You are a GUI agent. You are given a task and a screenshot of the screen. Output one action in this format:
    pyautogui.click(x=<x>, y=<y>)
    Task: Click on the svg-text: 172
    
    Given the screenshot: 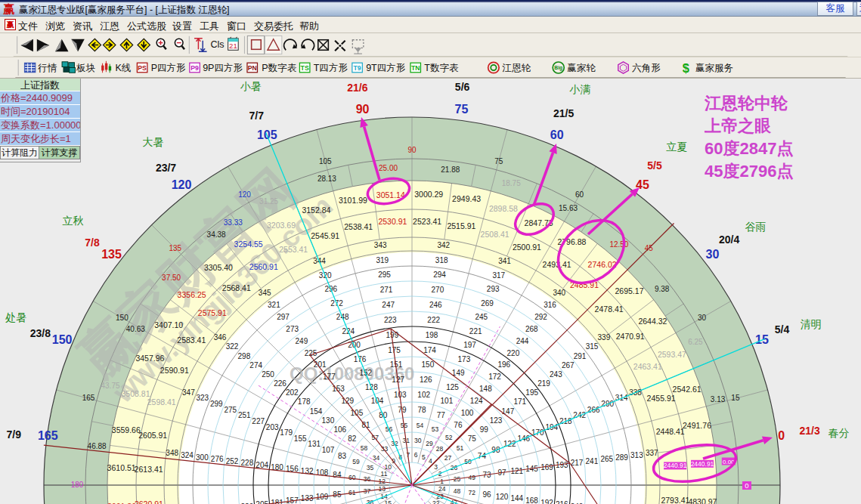 What is the action you would take?
    pyautogui.click(x=494, y=376)
    